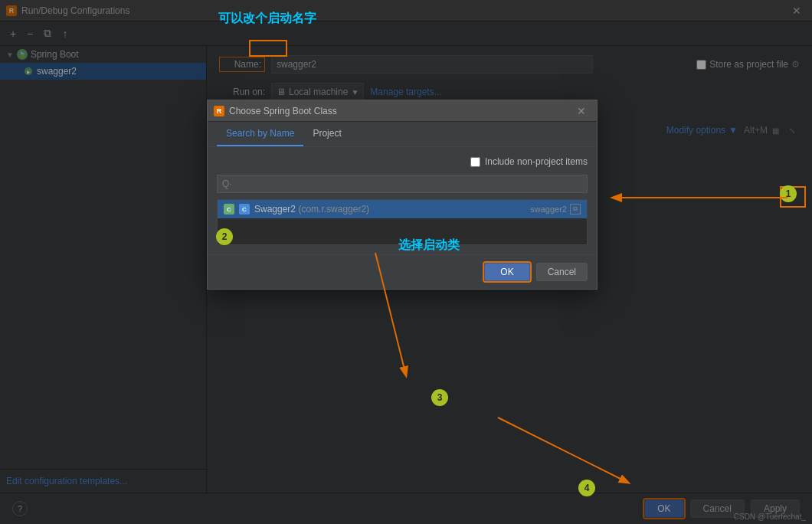  I want to click on modal-tabs: Search by Name Project, so click(402, 135).